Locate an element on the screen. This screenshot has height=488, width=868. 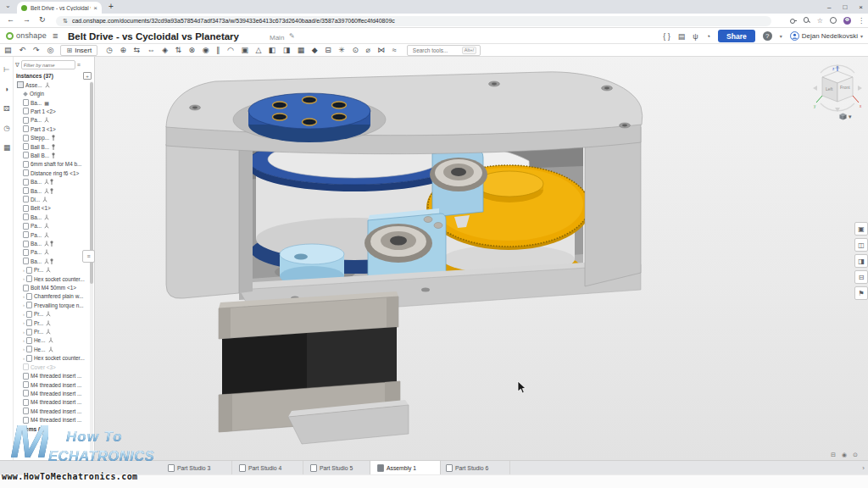
panel-toggle-icon: ▤ is located at coordinates (8, 50).